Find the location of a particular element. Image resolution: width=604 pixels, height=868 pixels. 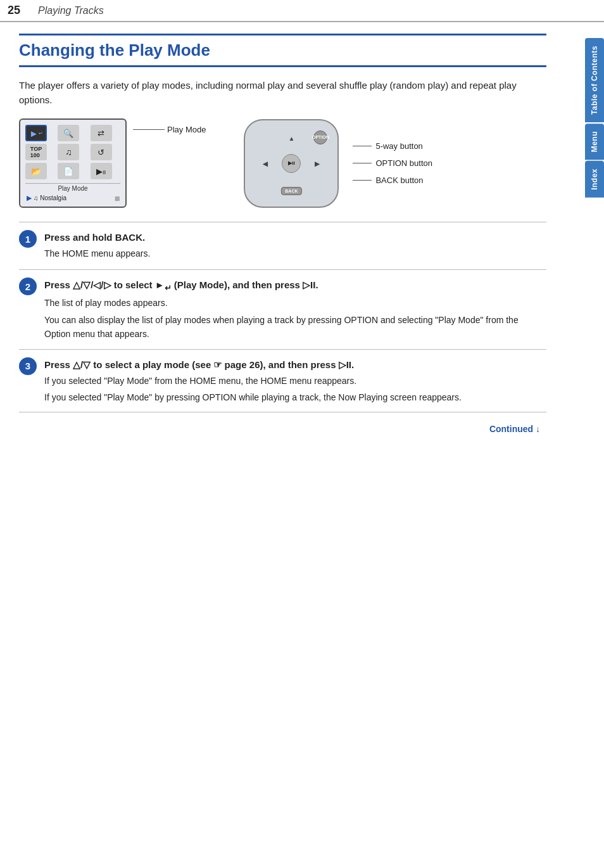

center-button: ▶II is located at coordinates (291, 163).